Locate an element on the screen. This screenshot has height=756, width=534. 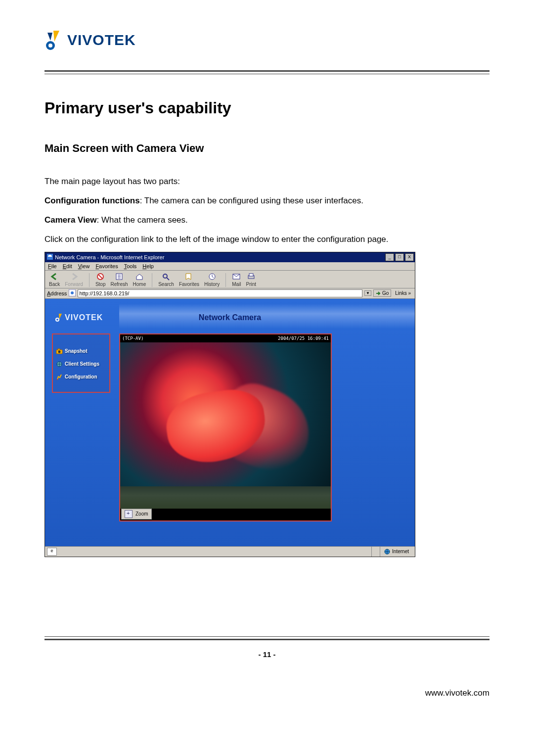
sidebar-link-snapshot: Snapshot is located at coordinates (81, 351).